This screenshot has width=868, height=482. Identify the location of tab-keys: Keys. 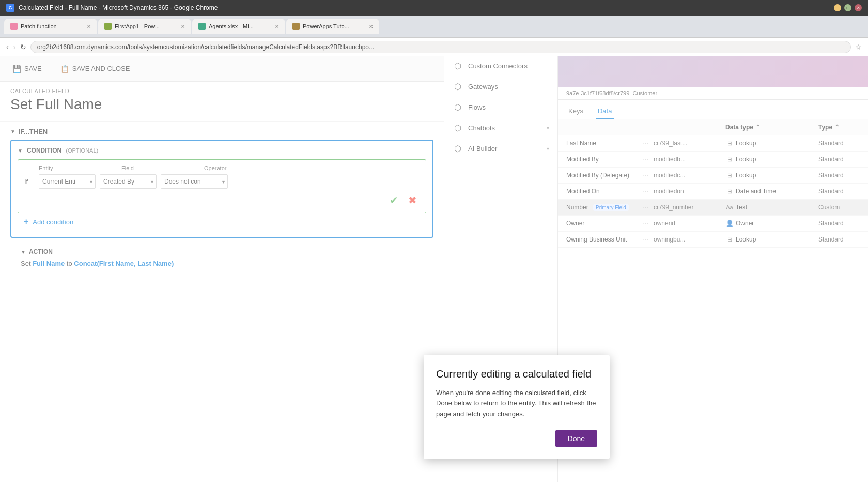
(576, 112).